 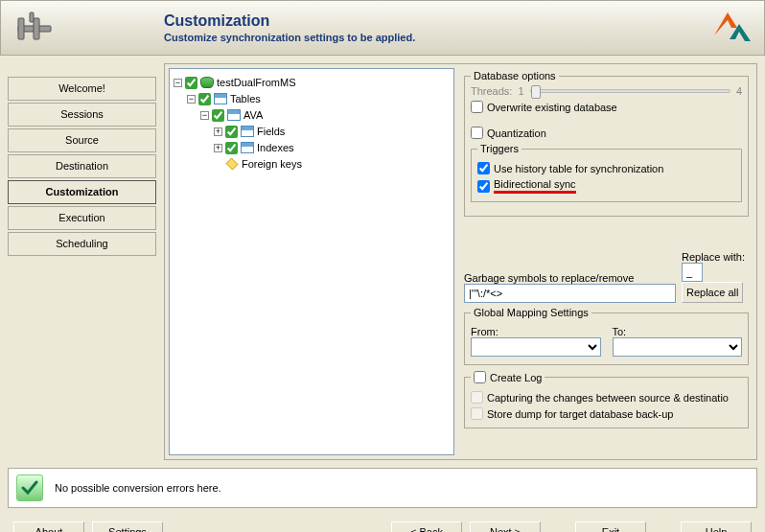 What do you see at coordinates (483, 186) in the screenshot?
I see `bidirectional-checkbox` at bounding box center [483, 186].